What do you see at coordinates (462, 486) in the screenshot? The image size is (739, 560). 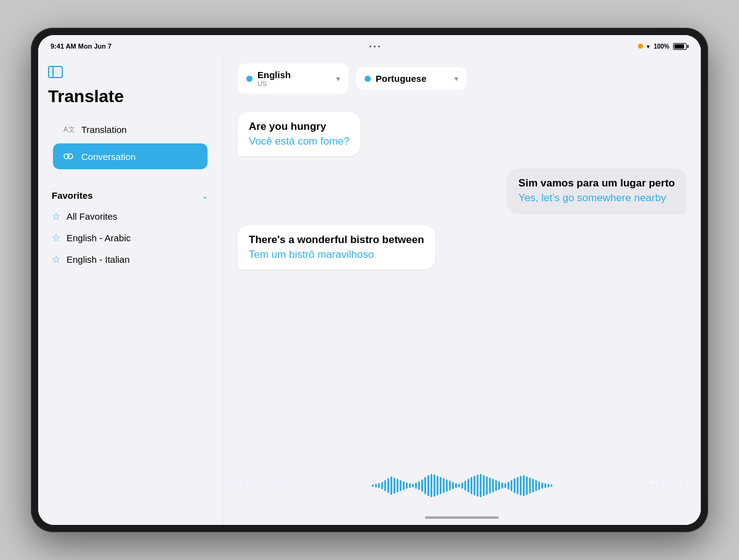 I see `waveform-bars` at bounding box center [462, 486].